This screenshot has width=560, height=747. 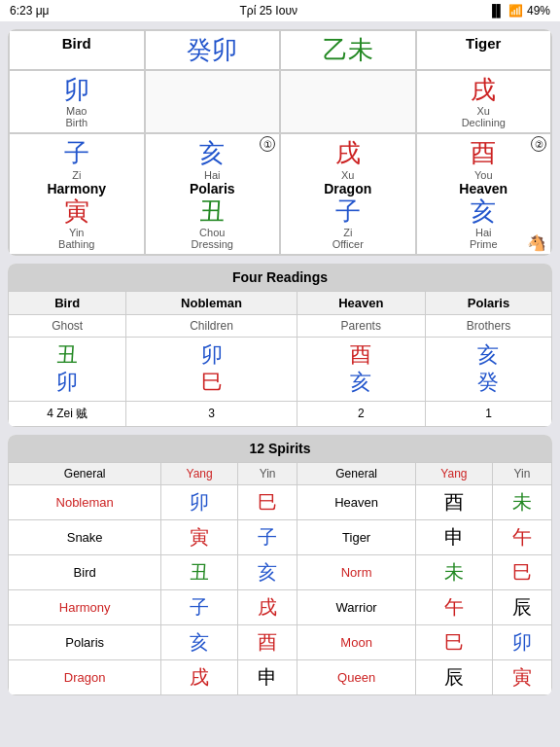 I want to click on sp-hai-yin: 亥, so click(x=266, y=572).